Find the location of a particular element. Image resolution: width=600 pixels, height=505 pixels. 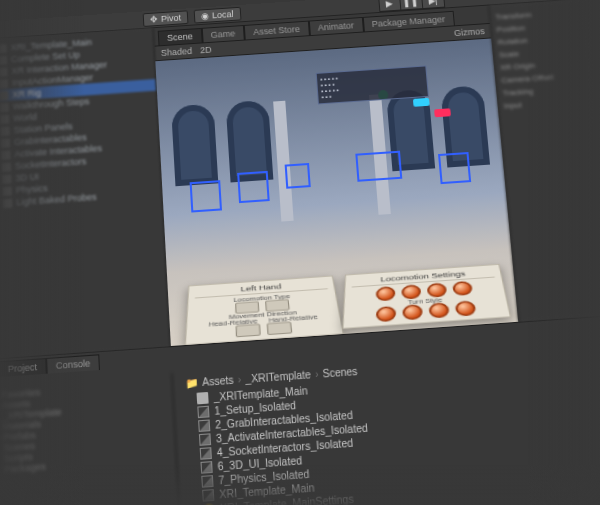

play-icon: ▶ is located at coordinates (390, 4).